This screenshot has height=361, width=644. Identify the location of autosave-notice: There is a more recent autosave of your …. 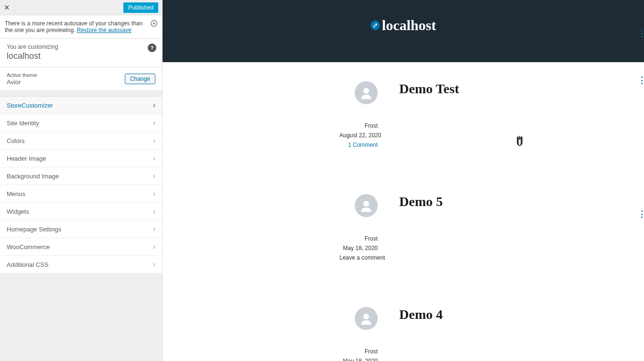
(81, 27).